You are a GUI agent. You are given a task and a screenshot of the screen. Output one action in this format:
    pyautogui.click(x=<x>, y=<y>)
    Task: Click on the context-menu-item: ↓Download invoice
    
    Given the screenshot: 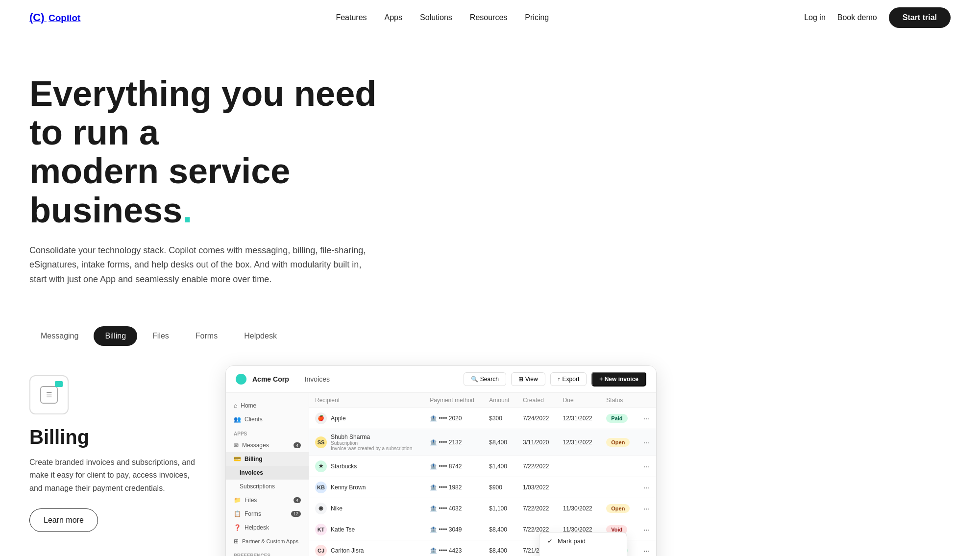 What is the action you would take?
    pyautogui.click(x=583, y=553)
    